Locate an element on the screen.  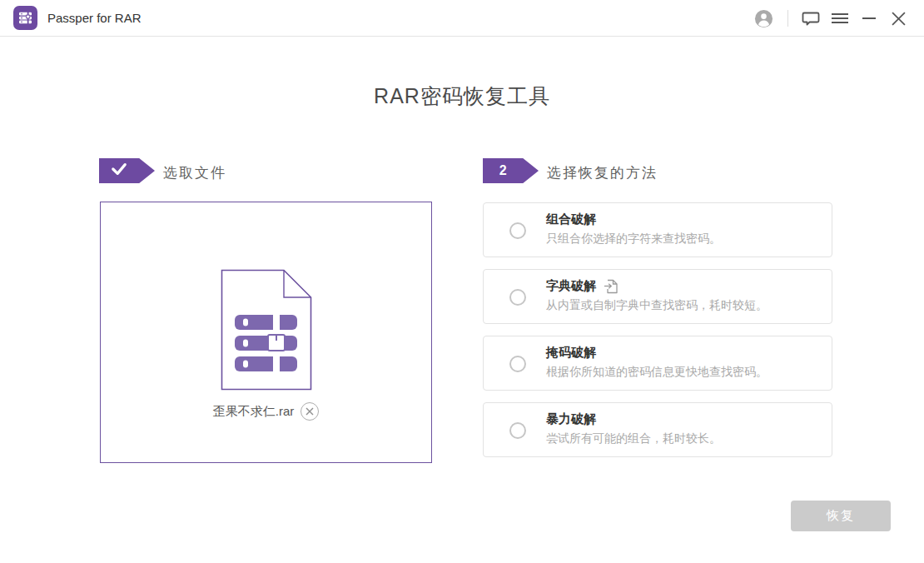
method-card-dictionary: 字典破解 从内置或自制字典中查找密码，耗时较短。 is located at coordinates (658, 296).